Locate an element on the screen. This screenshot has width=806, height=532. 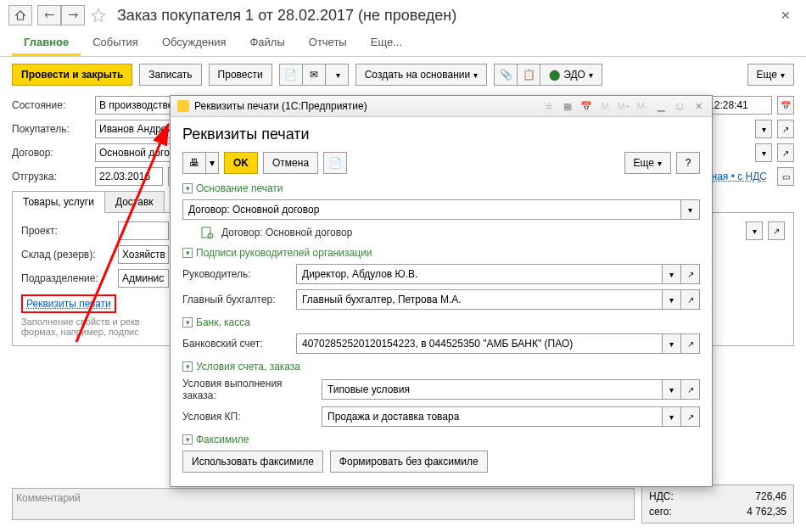
vat-value: 726,46 is located at coordinates (770, 496).